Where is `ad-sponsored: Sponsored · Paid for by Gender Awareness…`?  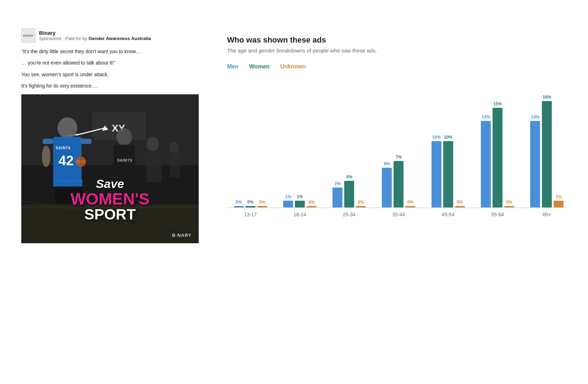 ad-sponsored: Sponsored · Paid for by Gender Awareness… is located at coordinates (95, 38).